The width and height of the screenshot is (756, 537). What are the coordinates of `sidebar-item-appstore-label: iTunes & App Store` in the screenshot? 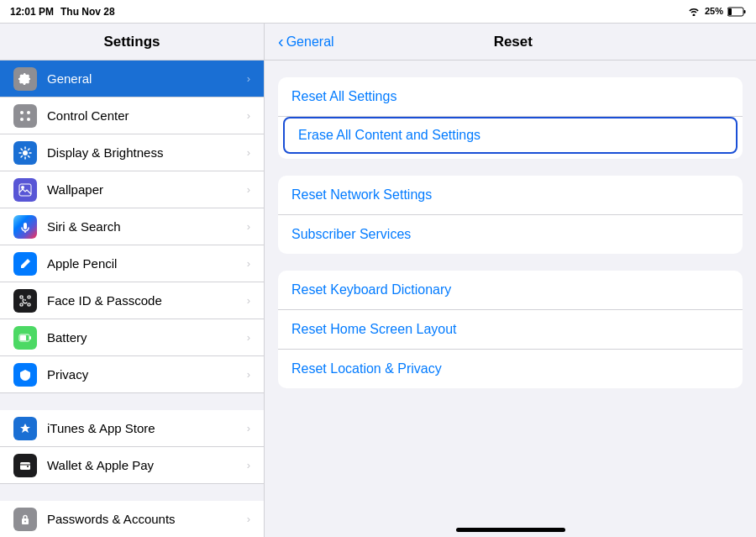 It's located at (147, 429).